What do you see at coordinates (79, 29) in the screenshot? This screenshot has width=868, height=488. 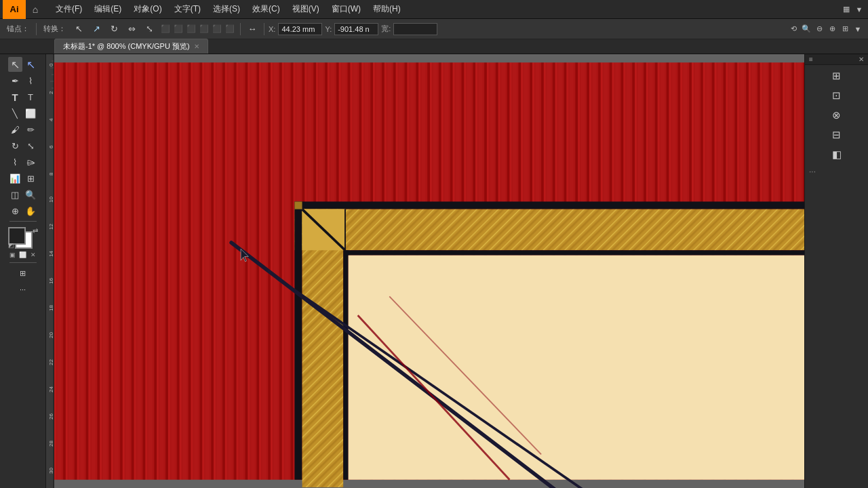 I see `select-tool-icon: ↖` at bounding box center [79, 29].